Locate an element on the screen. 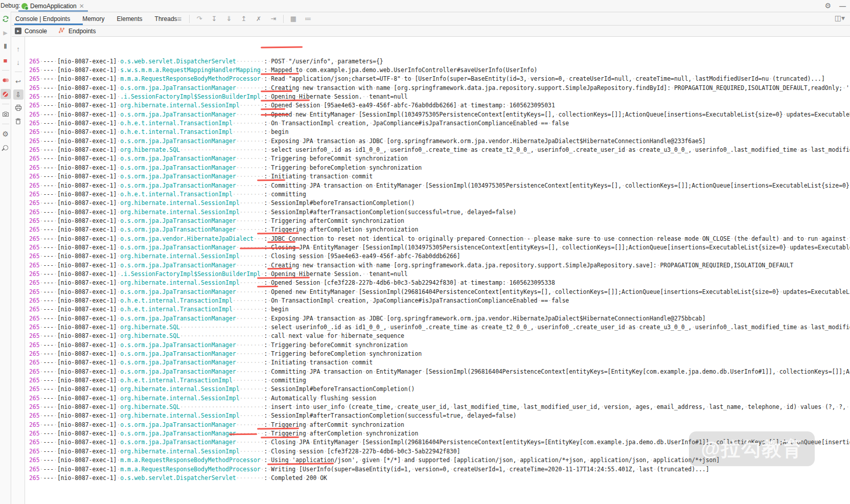 The width and height of the screenshot is (850, 504). step-out-icon: ↥ is located at coordinates (244, 19).